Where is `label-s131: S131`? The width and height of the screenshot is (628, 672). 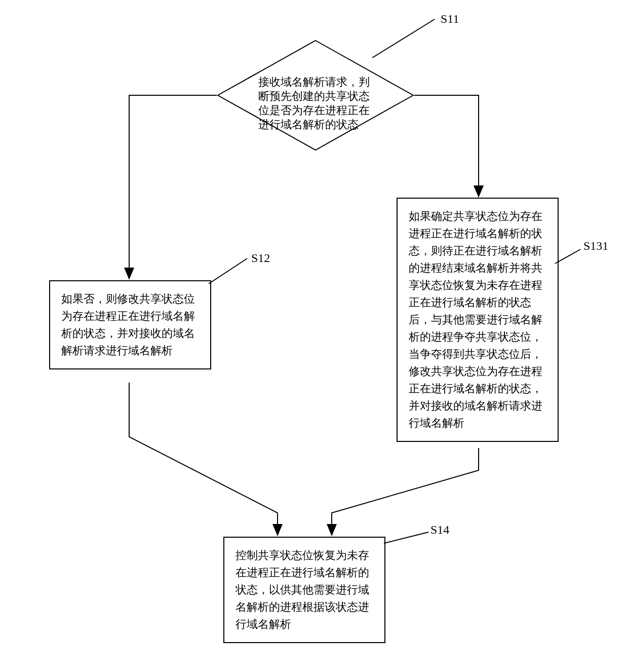
label-s131: S131 is located at coordinates (596, 246).